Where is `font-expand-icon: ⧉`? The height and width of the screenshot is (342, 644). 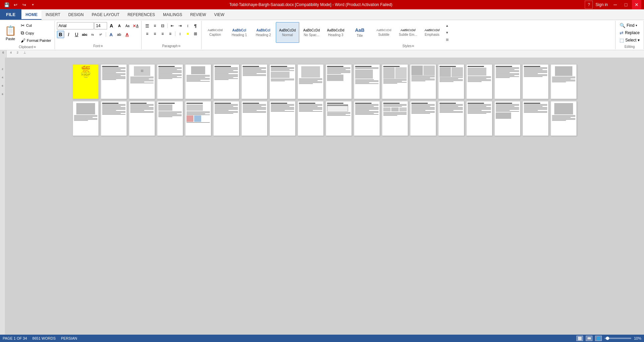
font-expand-icon: ⧉ is located at coordinates (102, 46).